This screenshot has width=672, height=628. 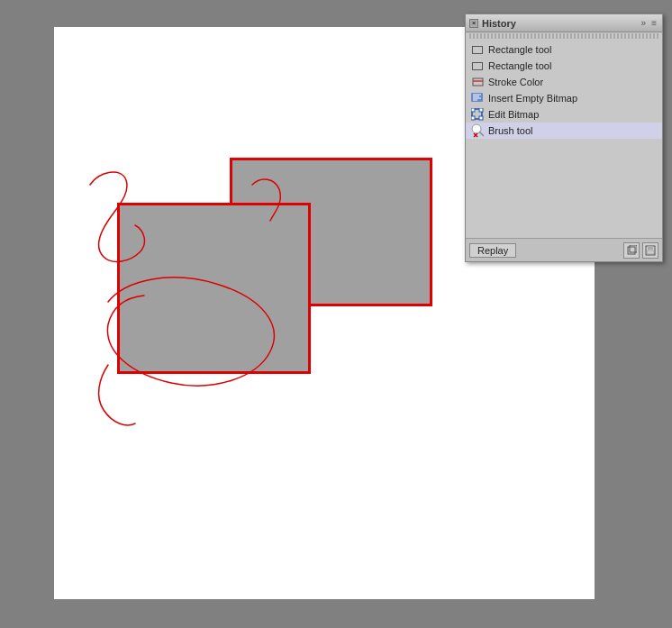 I want to click on history-item-1: Rectangle tool, so click(x=564, y=50).